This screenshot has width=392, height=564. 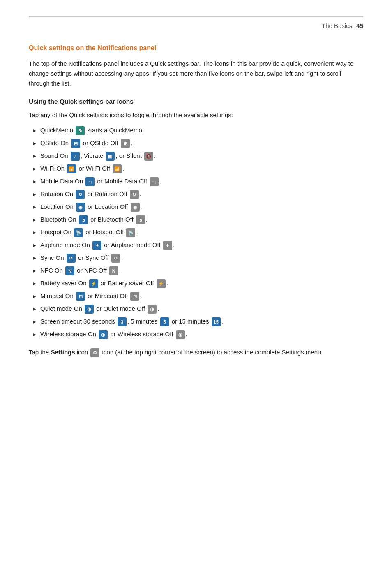 What do you see at coordinates (198, 309) in the screenshot?
I see `list-item: Quiet mode On ◑ or Quiet mode Off ◑.` at bounding box center [198, 309].